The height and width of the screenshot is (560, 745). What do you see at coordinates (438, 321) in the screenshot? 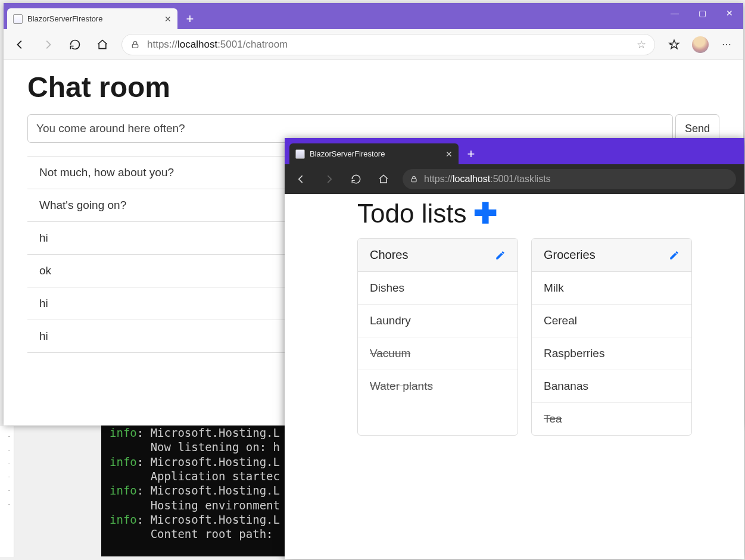
I see `task-item: Laundry` at bounding box center [438, 321].